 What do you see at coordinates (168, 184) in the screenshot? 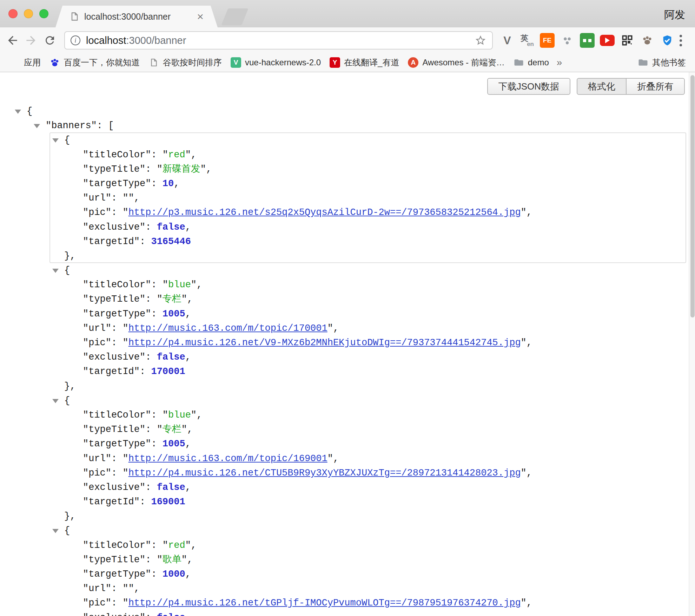
I see `json-number-value: 10` at bounding box center [168, 184].